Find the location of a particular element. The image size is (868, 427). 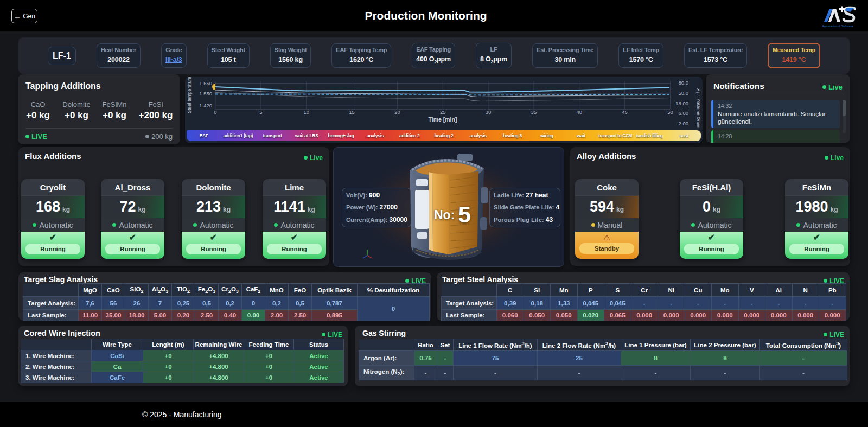

svg-text: 10 is located at coordinates (306, 112).